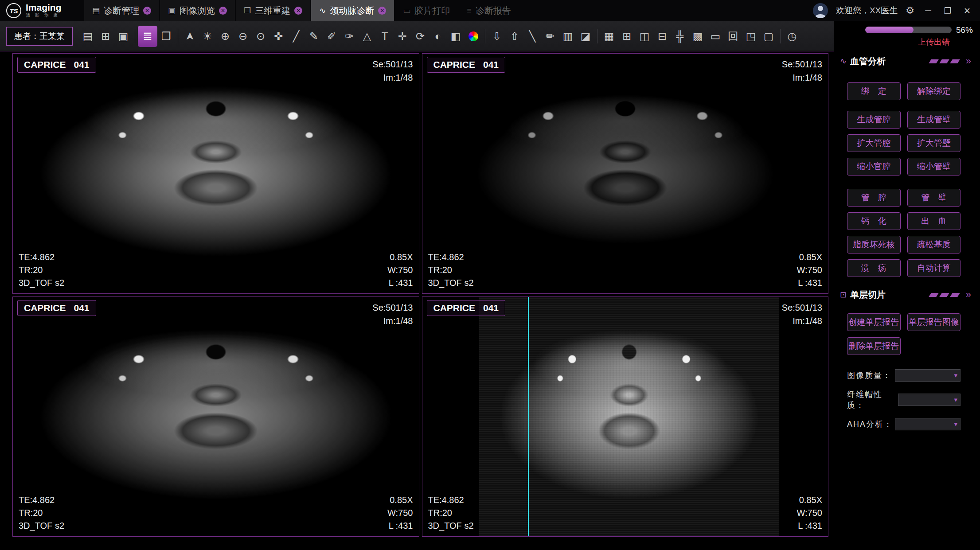 The height and width of the screenshot is (550, 980). What do you see at coordinates (243, 36) in the screenshot?
I see `zoom-out-icon: ⊖` at bounding box center [243, 36].